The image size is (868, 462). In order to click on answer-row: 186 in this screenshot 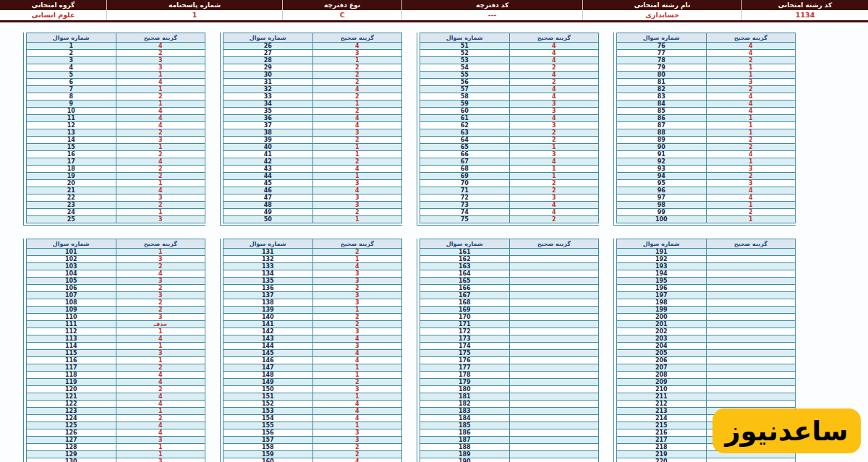, I will do `click(509, 433)`.